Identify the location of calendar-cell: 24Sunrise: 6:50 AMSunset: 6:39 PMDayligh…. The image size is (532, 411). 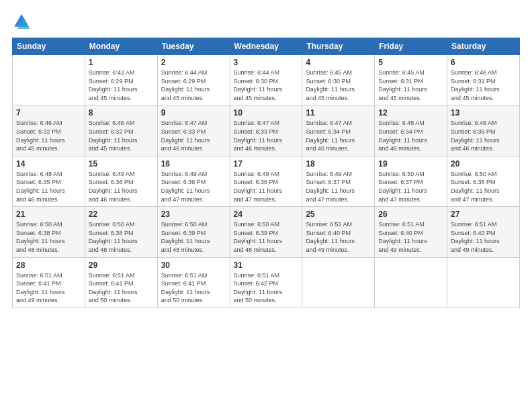
(266, 232).